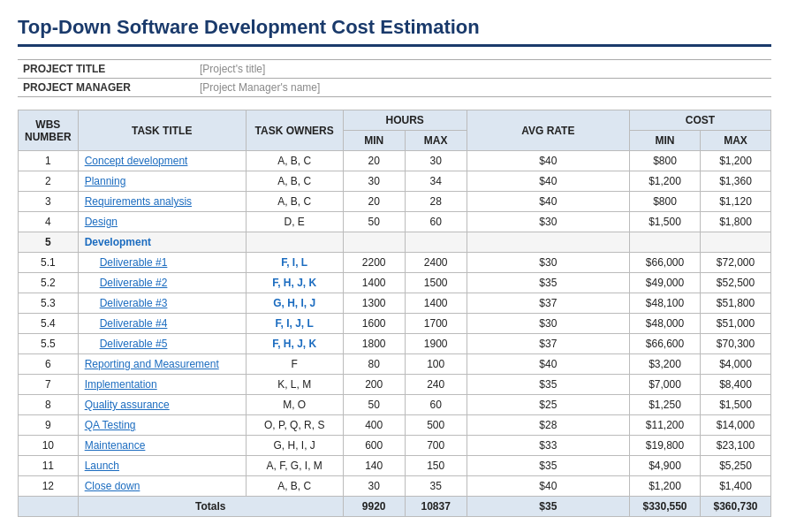 This screenshot has height=532, width=789. Describe the element at coordinates (106, 69) in the screenshot. I see `project-title-label: PROJECT TITLE` at that location.